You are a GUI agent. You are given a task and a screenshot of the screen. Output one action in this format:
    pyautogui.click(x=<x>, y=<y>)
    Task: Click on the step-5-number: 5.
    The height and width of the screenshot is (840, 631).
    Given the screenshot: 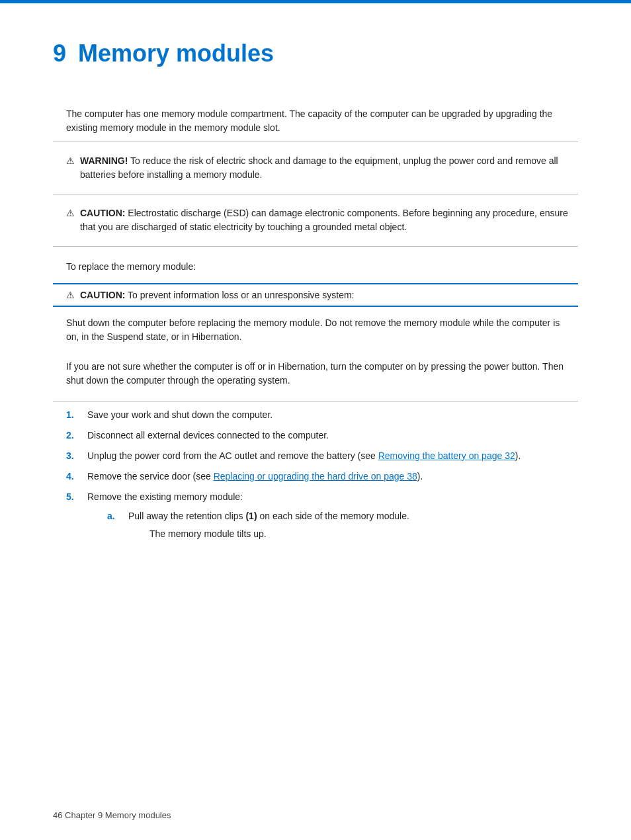 What is the action you would take?
    pyautogui.click(x=73, y=497)
    